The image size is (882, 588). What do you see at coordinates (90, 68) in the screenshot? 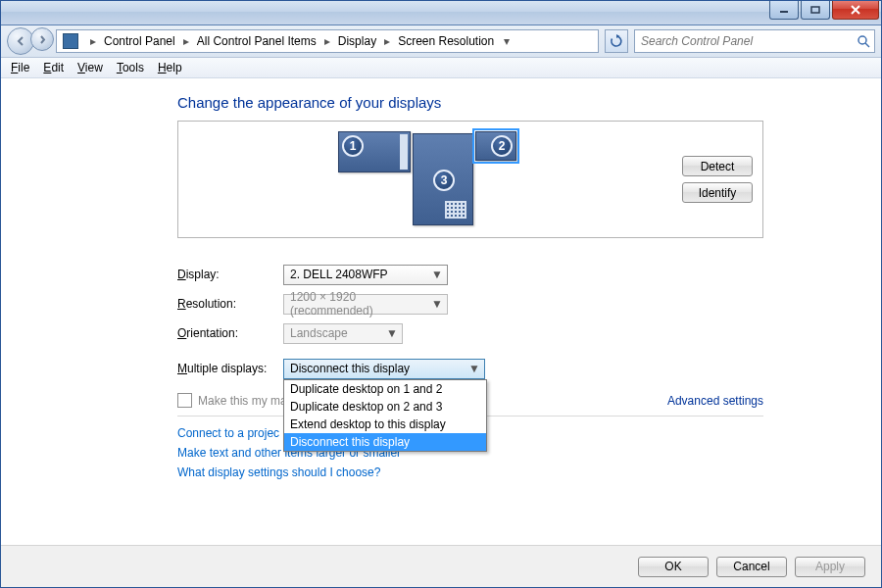
I see `menu-view: View` at bounding box center [90, 68].